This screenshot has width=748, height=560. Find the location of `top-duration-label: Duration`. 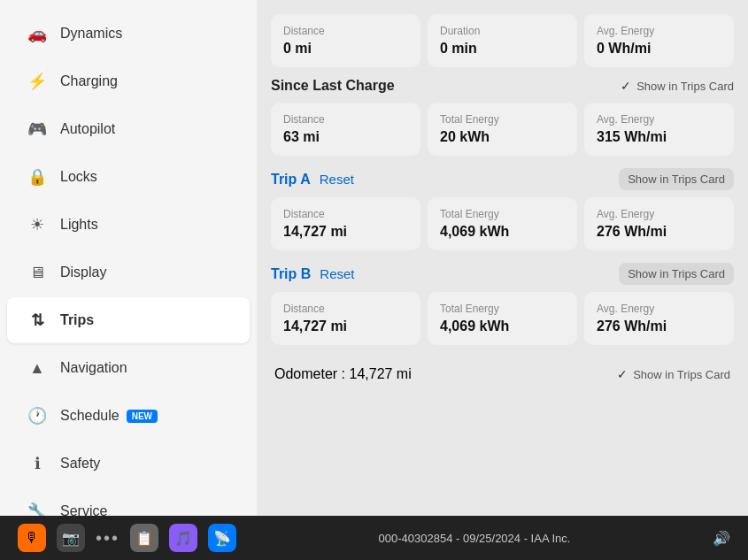

top-duration-label: Duration is located at coordinates (503, 31).